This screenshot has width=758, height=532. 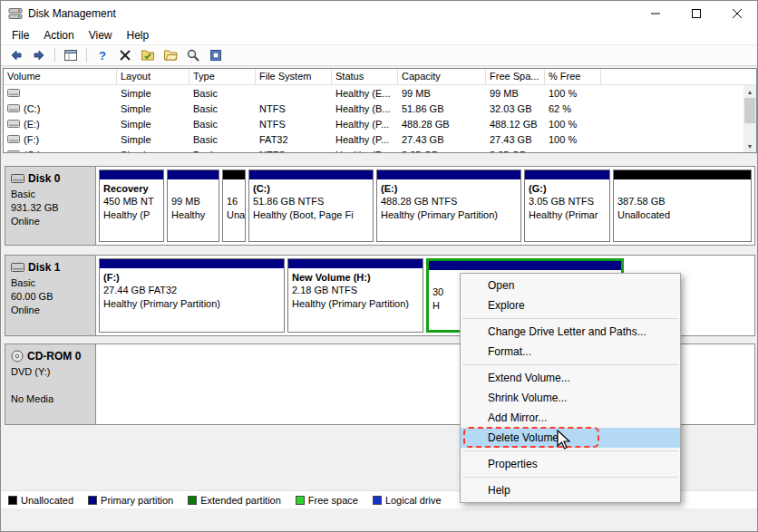 I want to click on maximize-button, so click(x=696, y=14).